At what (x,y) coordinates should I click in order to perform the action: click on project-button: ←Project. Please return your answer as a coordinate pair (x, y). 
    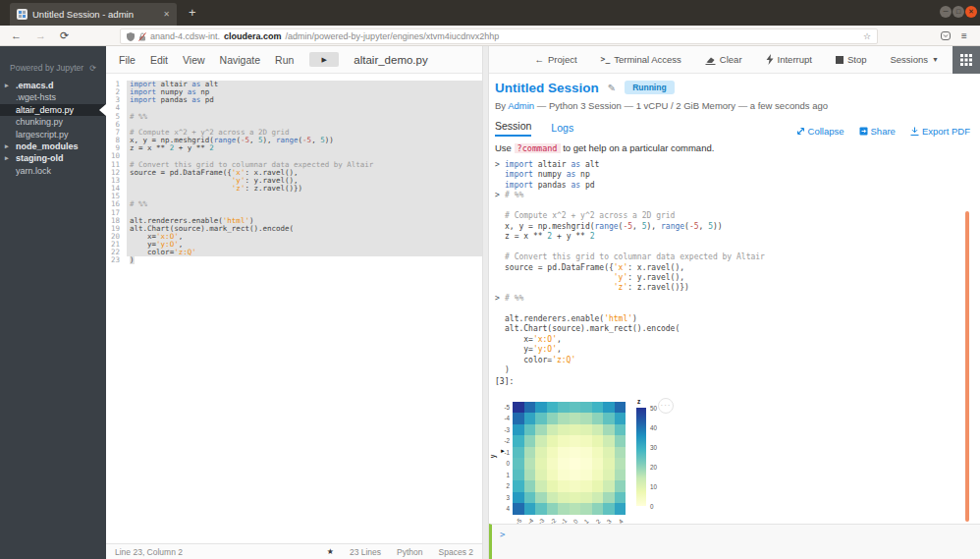
    Looking at the image, I should click on (556, 59).